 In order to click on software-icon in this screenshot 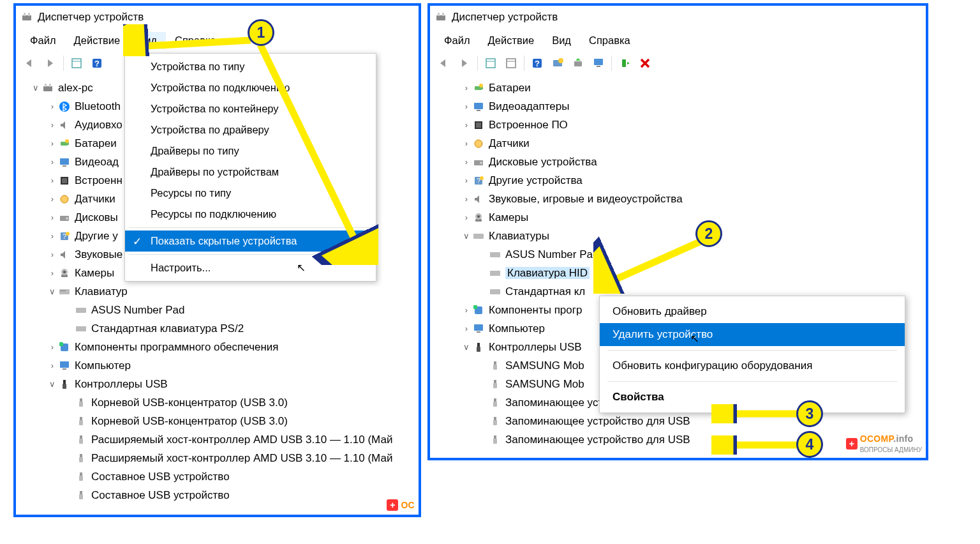, I will do `click(64, 347)`.